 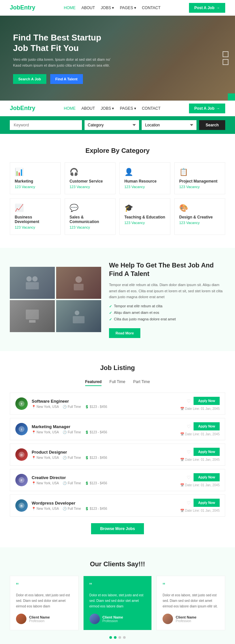 What do you see at coordinates (151, 108) in the screenshot?
I see `nav2-contact: CONTACT` at bounding box center [151, 108].